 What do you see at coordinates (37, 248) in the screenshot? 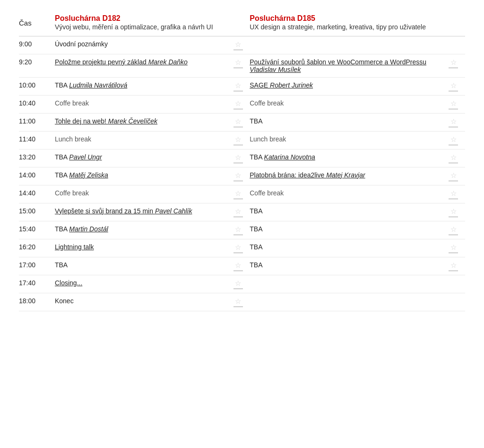
I see `time-cell: 16:20` at bounding box center [37, 248].